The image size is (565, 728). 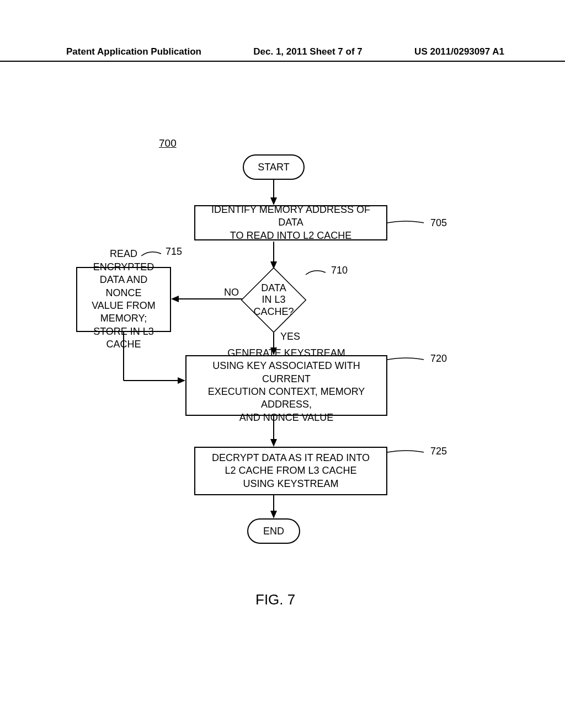 I want to click on step-720: GENERATE KEYSTREAM USING KEY ASSOCIATED …, so click(x=286, y=386).